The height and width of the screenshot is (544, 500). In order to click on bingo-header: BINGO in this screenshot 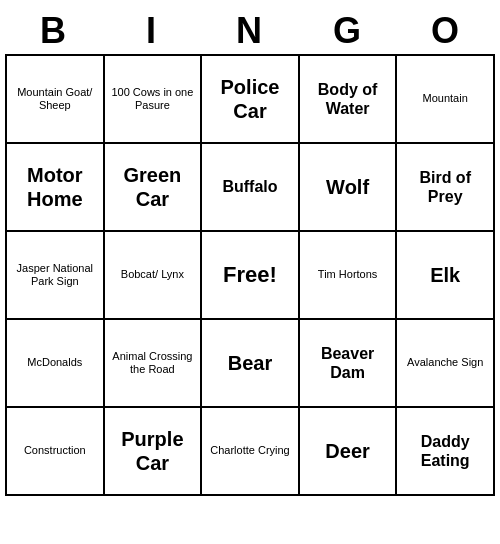, I will do `click(250, 31)`.